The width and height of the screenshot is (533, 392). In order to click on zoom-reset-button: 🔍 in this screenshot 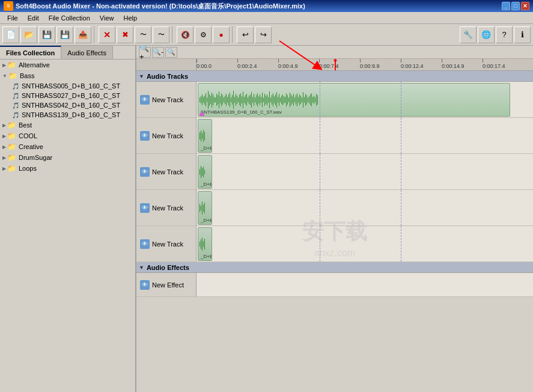, I will do `click(171, 52)`.